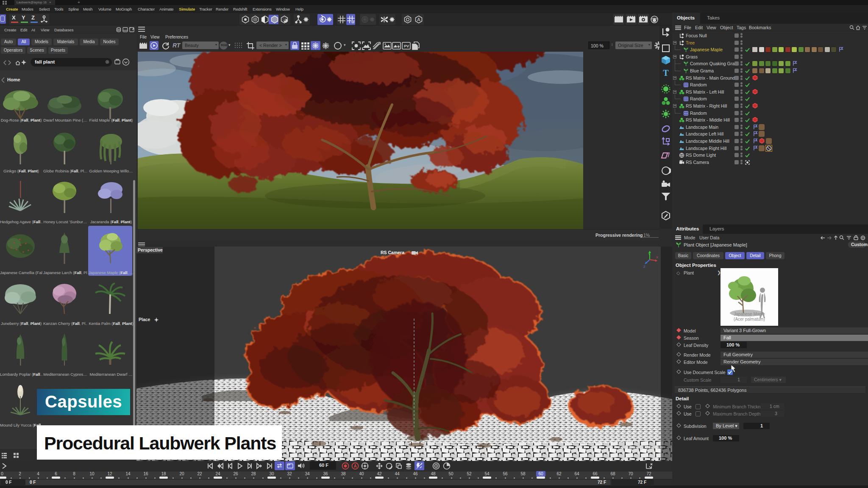 This screenshot has width=868, height=488. I want to click on svg-text: T, so click(666, 73).